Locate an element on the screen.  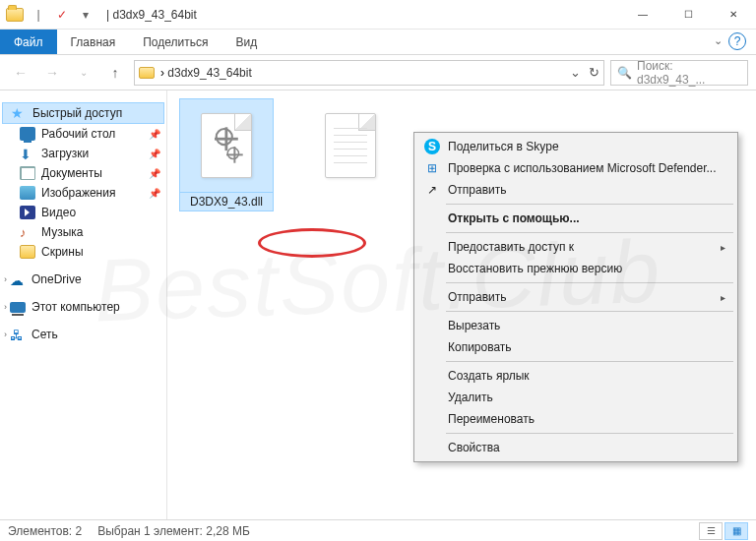
nav-recent-button: ⌄ is located at coordinates (84, 73).